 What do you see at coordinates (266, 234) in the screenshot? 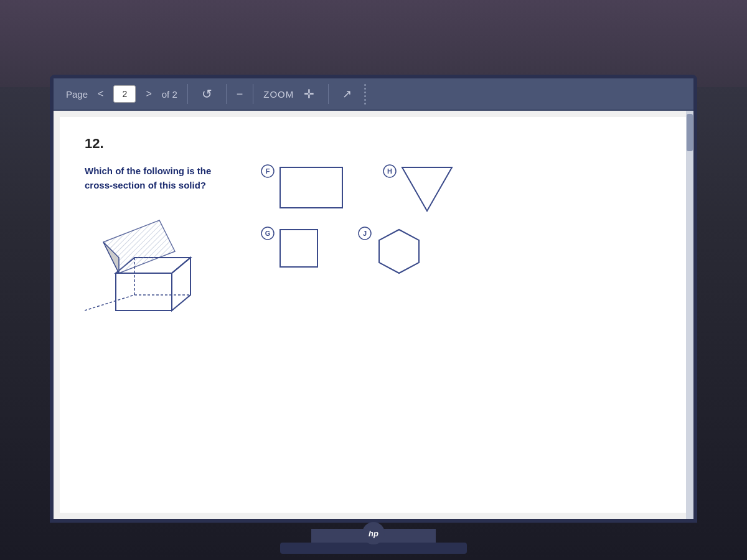
I see `option-g-label: G` at bounding box center [266, 234].